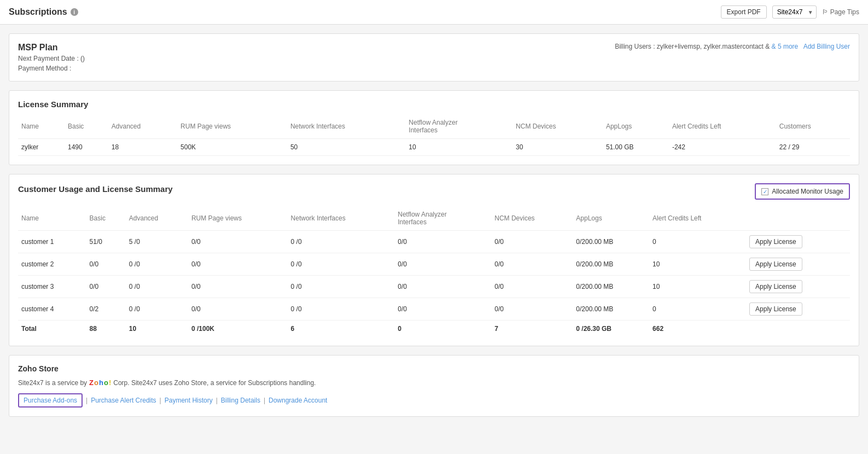  I want to click on page-tips-link: 🏳 Page Tips, so click(841, 12).